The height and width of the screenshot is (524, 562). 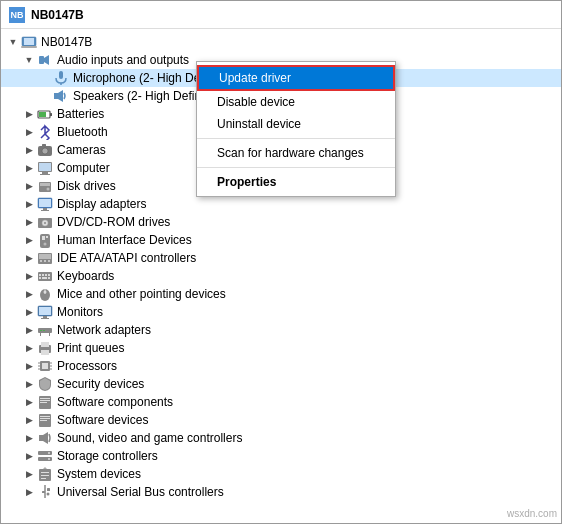 I want to click on icon-microphone, so click(x=61, y=78).